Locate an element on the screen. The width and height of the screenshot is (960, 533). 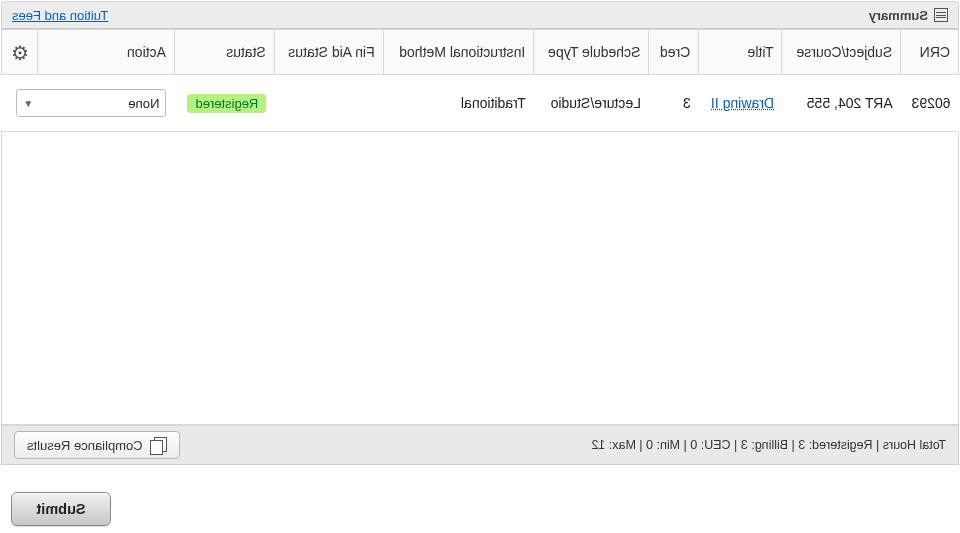
summary-table-header-row: CRN Subject/Course Title Cred Schedule T… is located at coordinates (480, 52).